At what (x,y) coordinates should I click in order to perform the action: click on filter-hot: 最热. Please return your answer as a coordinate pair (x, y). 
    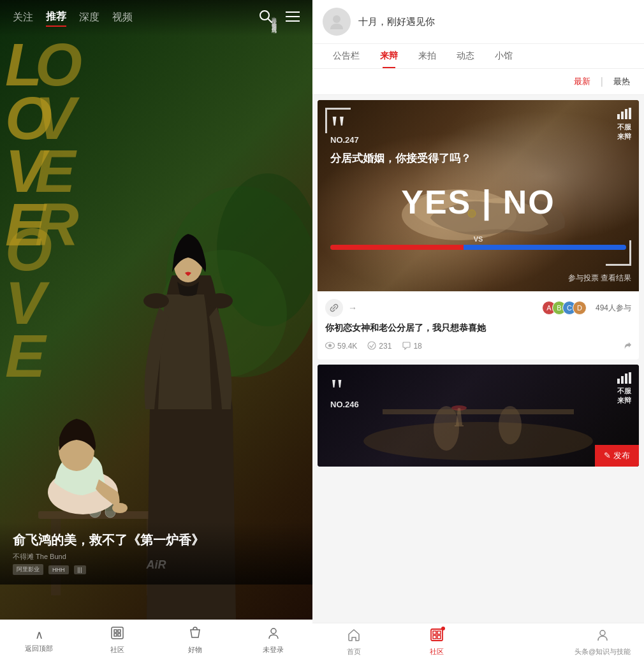
    Looking at the image, I should click on (622, 82).